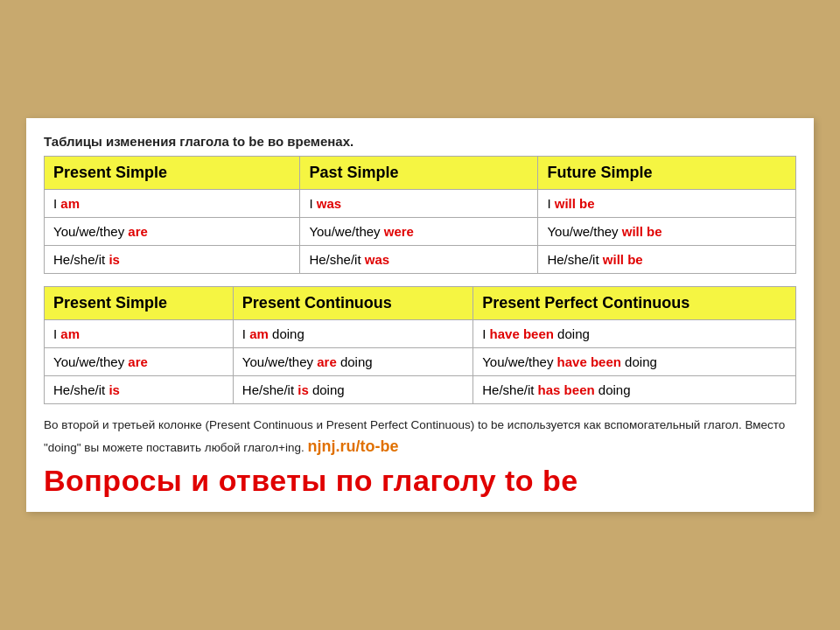 This screenshot has height=630, width=840. What do you see at coordinates (420, 259) in the screenshot?
I see `table-row: He/she/it isHe/she/it wasHe/she/it will …` at bounding box center [420, 259].